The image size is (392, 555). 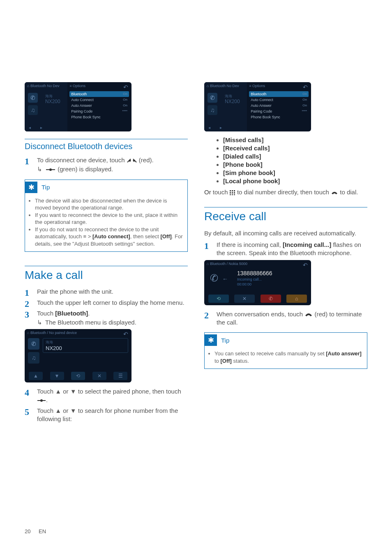 What do you see at coordinates (258, 283) in the screenshot?
I see `screenshot-incoming-call: ⌂ Bluetooth / Nokia 5000 ↶ ✆ ← 138888866…` at bounding box center [258, 283].